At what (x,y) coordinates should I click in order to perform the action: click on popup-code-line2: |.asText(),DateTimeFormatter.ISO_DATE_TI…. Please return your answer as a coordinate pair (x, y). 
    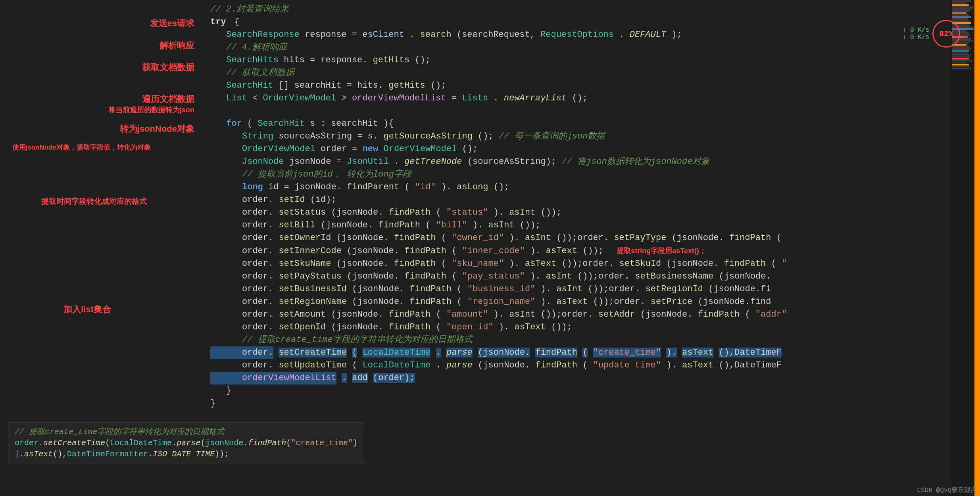
    Looking at the image, I should click on (186, 454).